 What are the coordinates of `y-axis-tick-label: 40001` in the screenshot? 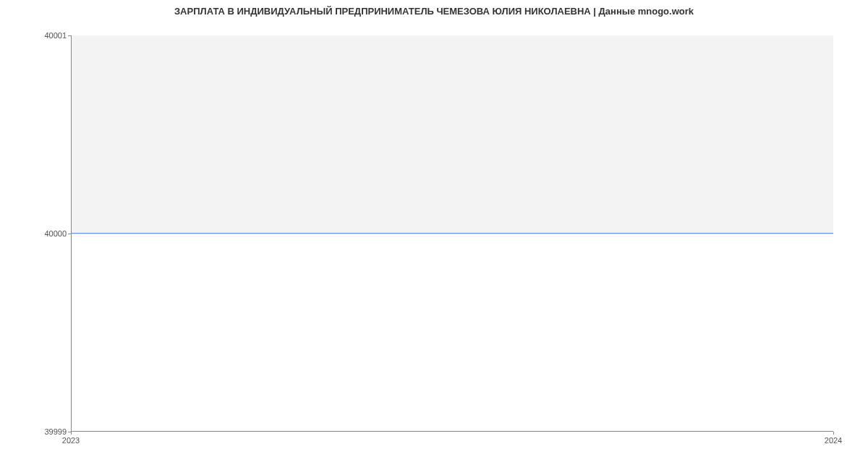 It's located at (55, 35).